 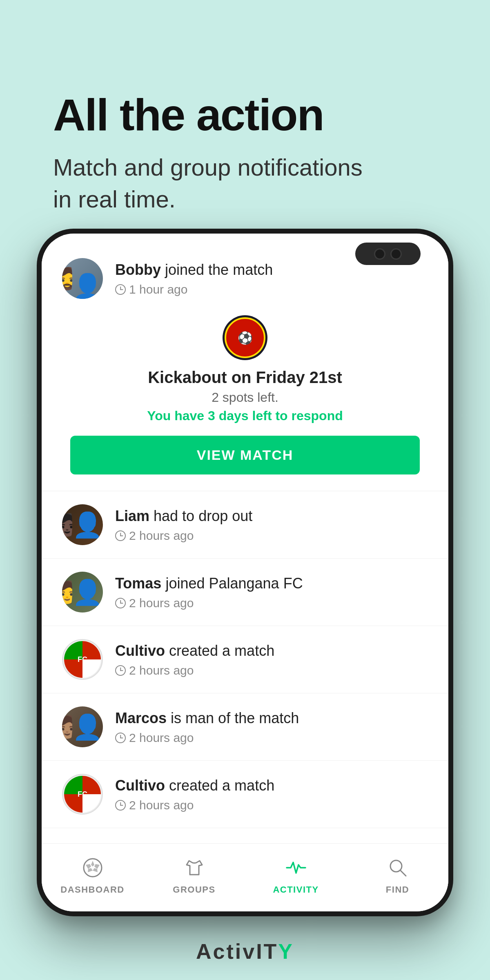 I want to click on marcos-time: 2 hours ago, so click(x=272, y=738).